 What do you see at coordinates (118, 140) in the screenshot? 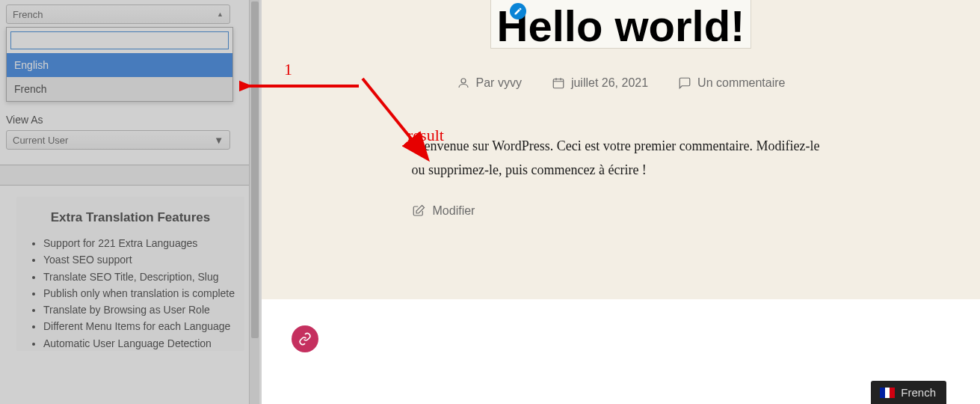
I see `view-as-select: Current User ▼` at bounding box center [118, 140].